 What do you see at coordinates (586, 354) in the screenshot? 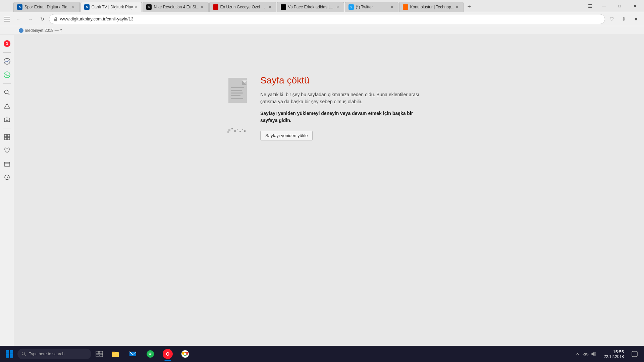
I see `tray-network` at bounding box center [586, 354].